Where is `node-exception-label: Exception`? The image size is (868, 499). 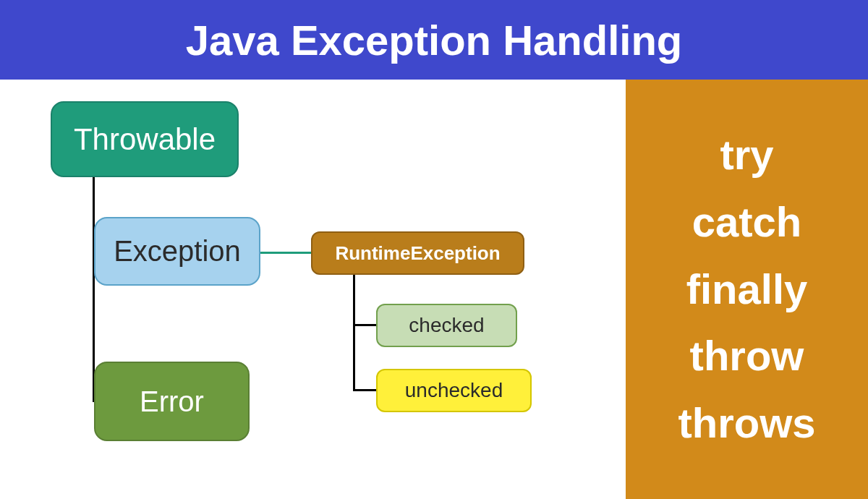 node-exception-label: Exception is located at coordinates (177, 252).